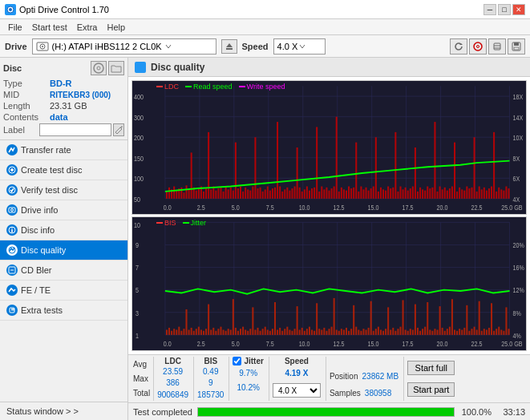 This screenshot has height=420, width=530. Describe the element at coordinates (297, 378) in the screenshot. I see `speed-stats-col: Speed 4.19 X 4.0 X 2.0 X 8.0 X` at that location.